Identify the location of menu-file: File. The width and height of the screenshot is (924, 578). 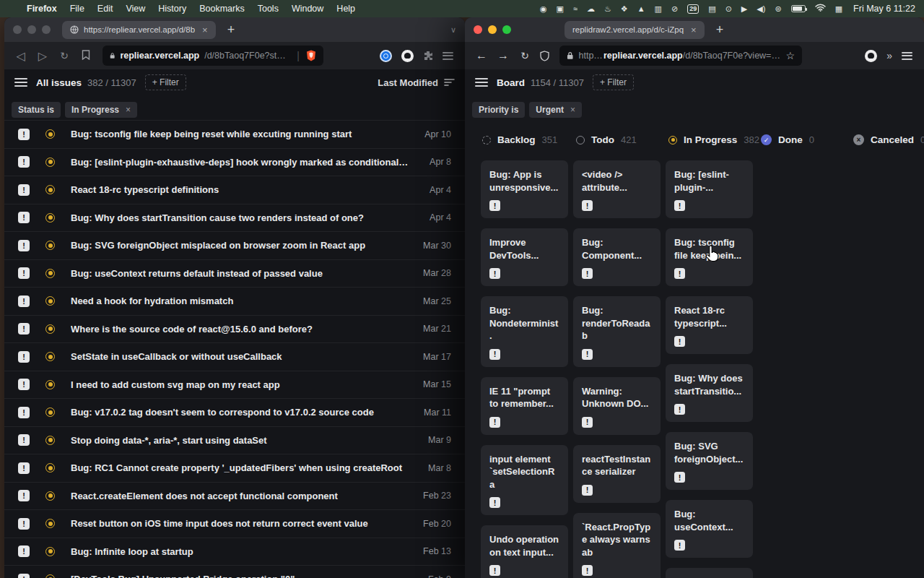
(77, 9).